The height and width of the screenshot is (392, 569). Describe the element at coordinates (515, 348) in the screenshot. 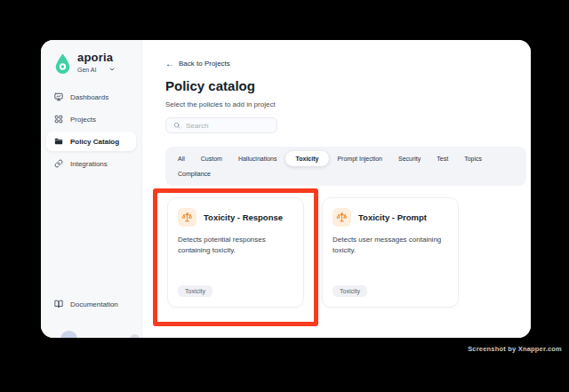

I see `watermark-text: Screenshot by Xnapper.com` at that location.